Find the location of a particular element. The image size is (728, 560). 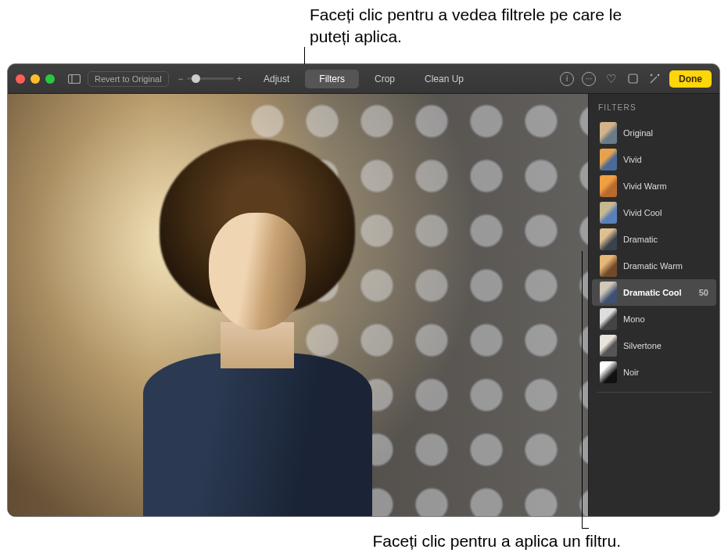

tab-cleanup: Clean Up is located at coordinates (444, 79).